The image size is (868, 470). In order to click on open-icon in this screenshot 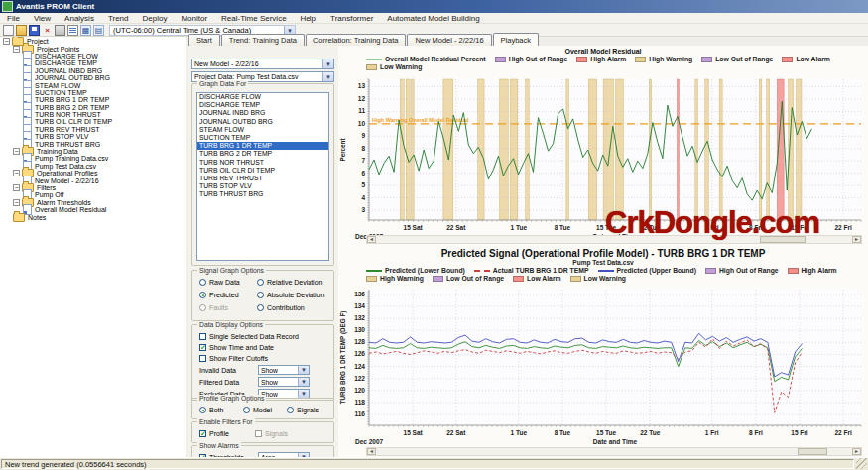, I will do `click(22, 30)`.